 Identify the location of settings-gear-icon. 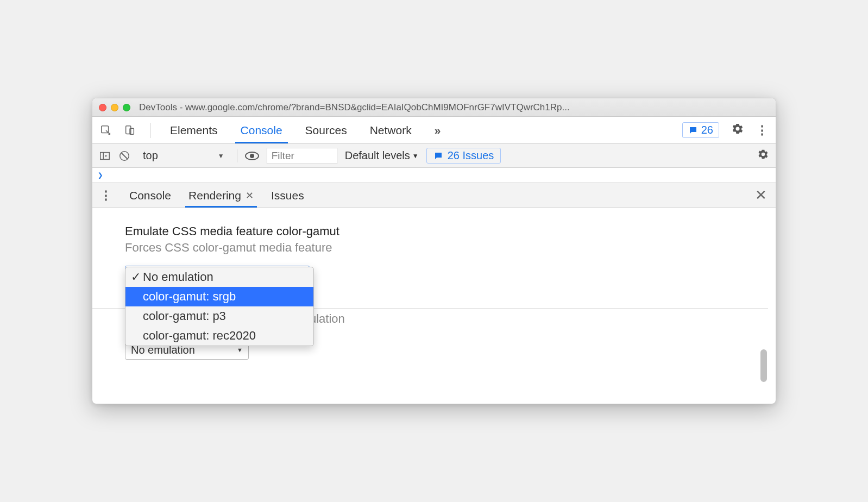
(738, 130).